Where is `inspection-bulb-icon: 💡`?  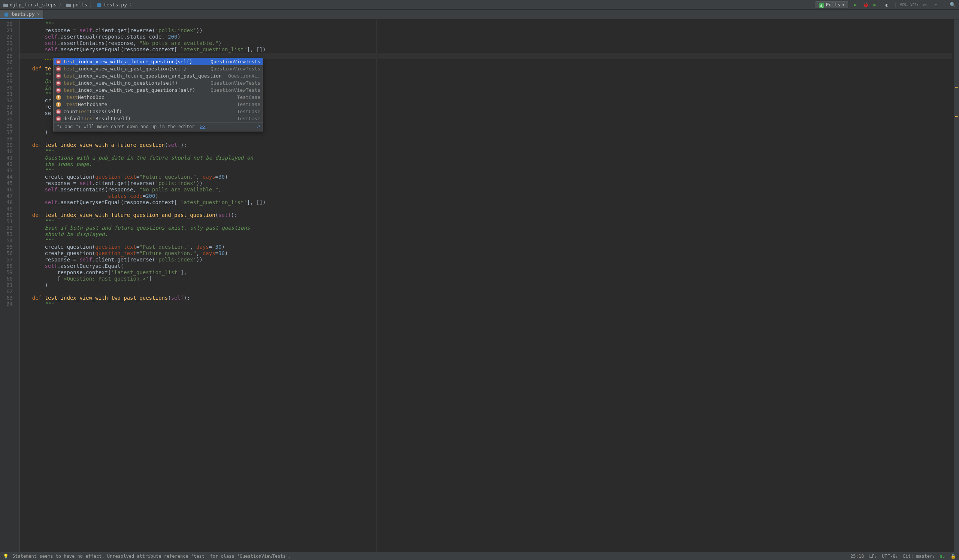 inspection-bulb-icon: 💡 is located at coordinates (6, 556).